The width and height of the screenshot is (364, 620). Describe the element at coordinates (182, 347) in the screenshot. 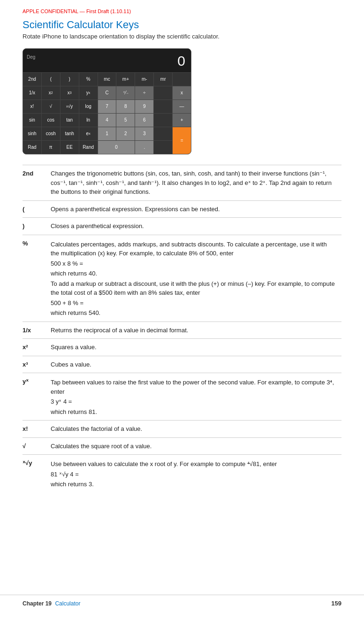

I see `table-row: x²Squares a value.` at that location.